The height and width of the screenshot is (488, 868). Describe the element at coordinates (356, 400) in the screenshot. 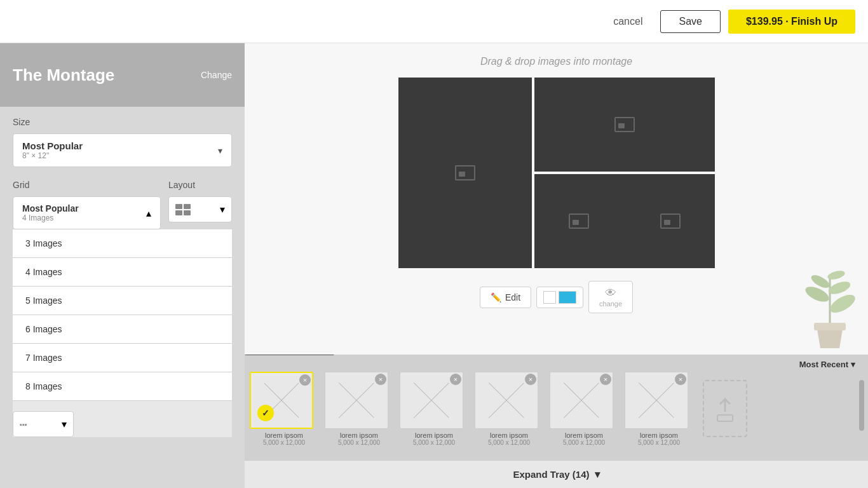

I see `tray-image-thumb-2: ×` at that location.